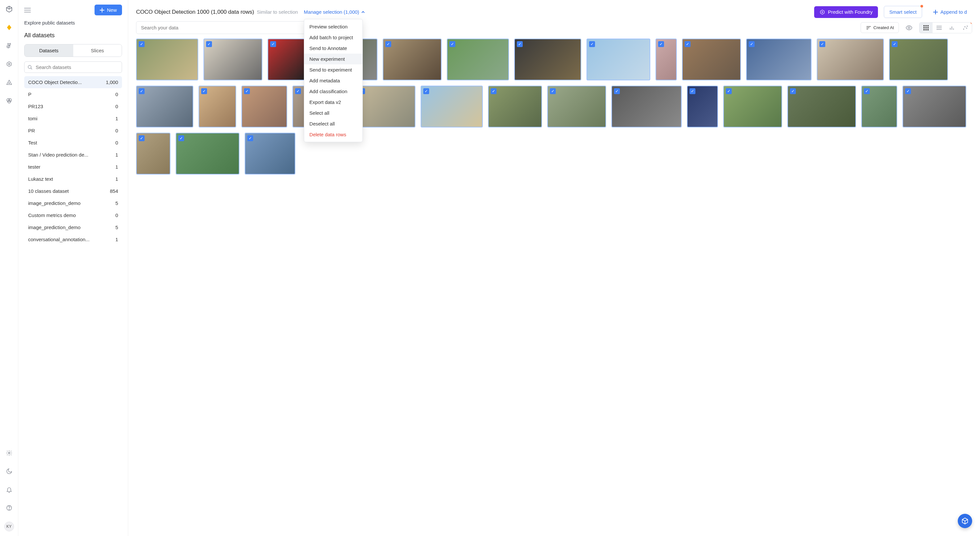 This screenshot has height=536, width=980. What do you see at coordinates (73, 215) in the screenshot?
I see `dataset-list-item: Custom metrics demo0` at bounding box center [73, 215].